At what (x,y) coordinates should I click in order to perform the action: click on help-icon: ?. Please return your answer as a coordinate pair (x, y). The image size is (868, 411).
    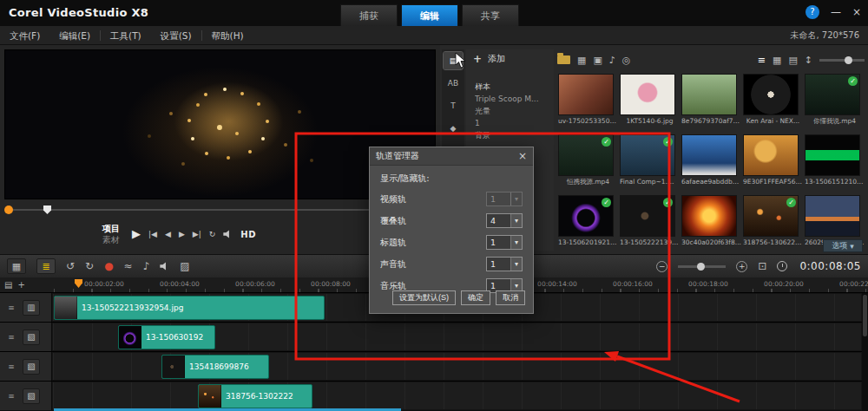
    Looking at the image, I should click on (812, 12).